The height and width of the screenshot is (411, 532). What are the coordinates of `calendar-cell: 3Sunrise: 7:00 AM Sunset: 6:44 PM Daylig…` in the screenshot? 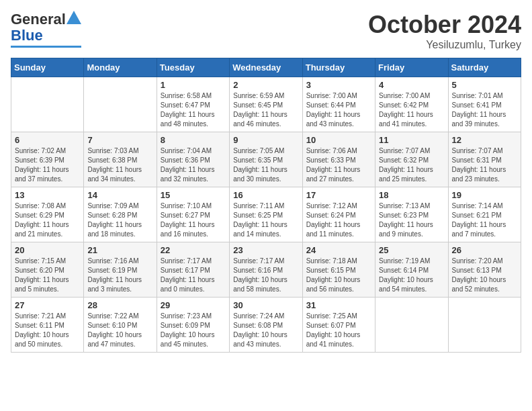 It's located at (339, 105).